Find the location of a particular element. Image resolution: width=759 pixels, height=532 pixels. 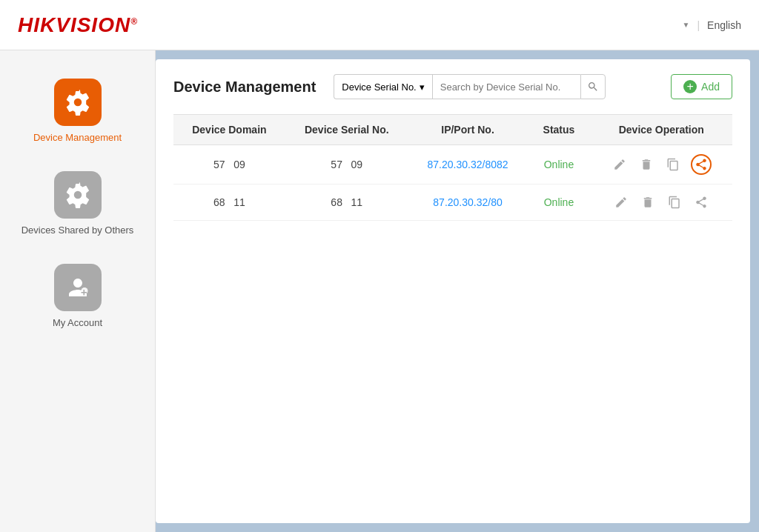

gear-icon is located at coordinates (78, 102).